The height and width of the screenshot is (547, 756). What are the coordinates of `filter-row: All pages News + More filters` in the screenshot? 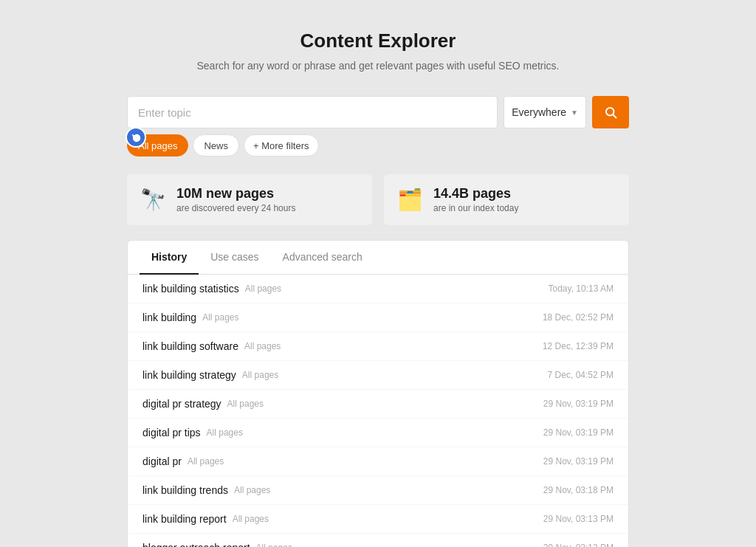 It's located at (378, 145).